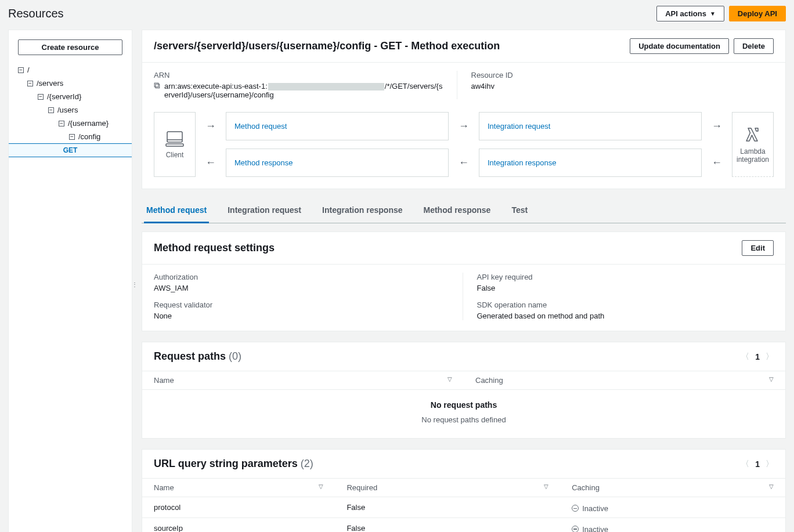 Image resolution: width=794 pixels, height=532 pixels. What do you see at coordinates (590, 126) in the screenshot?
I see `integration-request-link: Integration request` at bounding box center [590, 126].